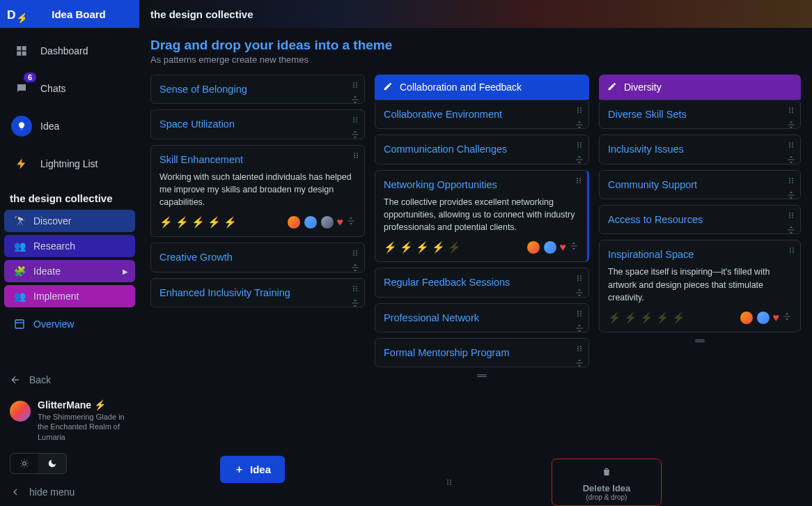 The image size is (812, 506). Describe the element at coordinates (38, 463) in the screenshot. I see `theme-toggle` at that location.